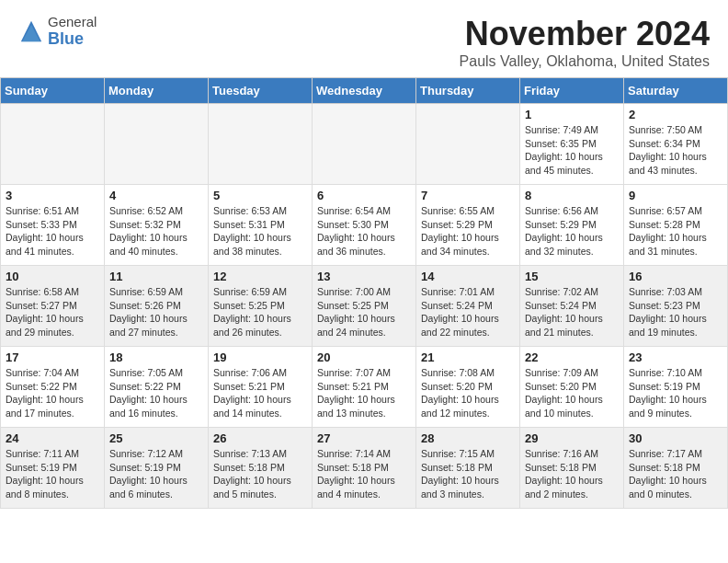  Describe the element at coordinates (364, 387) in the screenshot. I see `calendar-cell: 20Sunrise: 7:07 AM Sunset: 5:21 PM Dayli…` at that location.